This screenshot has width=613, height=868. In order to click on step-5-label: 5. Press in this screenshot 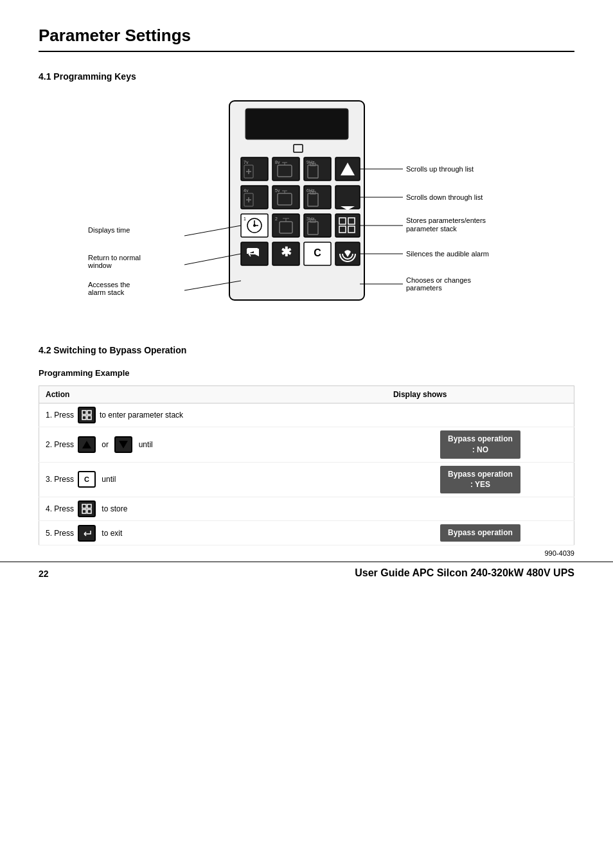, I will do `click(60, 533)`.